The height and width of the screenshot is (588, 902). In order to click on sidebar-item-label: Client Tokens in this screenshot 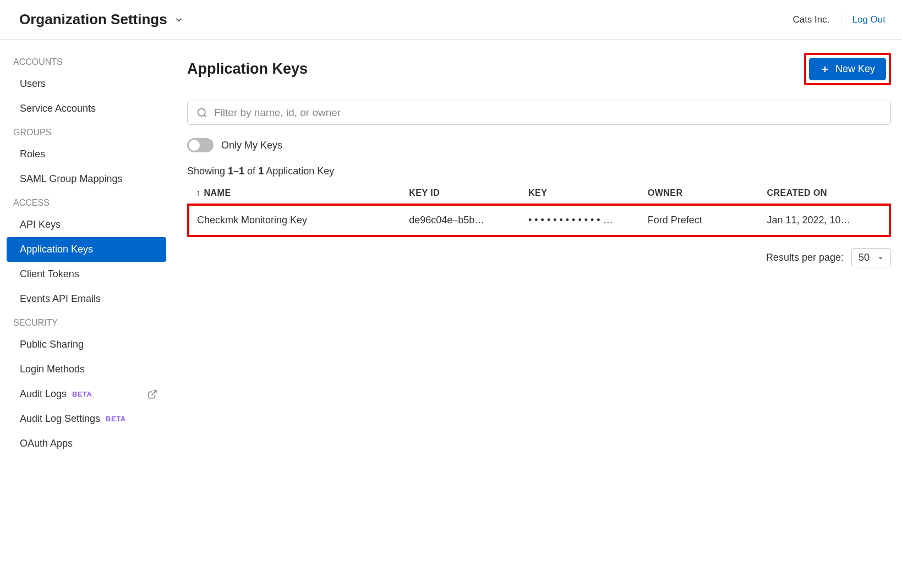, I will do `click(50, 274)`.